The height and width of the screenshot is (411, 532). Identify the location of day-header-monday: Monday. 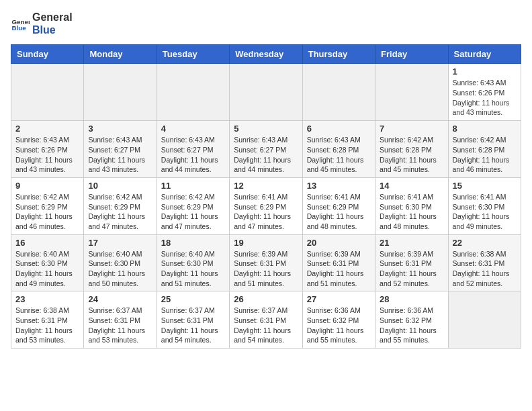
(120, 54).